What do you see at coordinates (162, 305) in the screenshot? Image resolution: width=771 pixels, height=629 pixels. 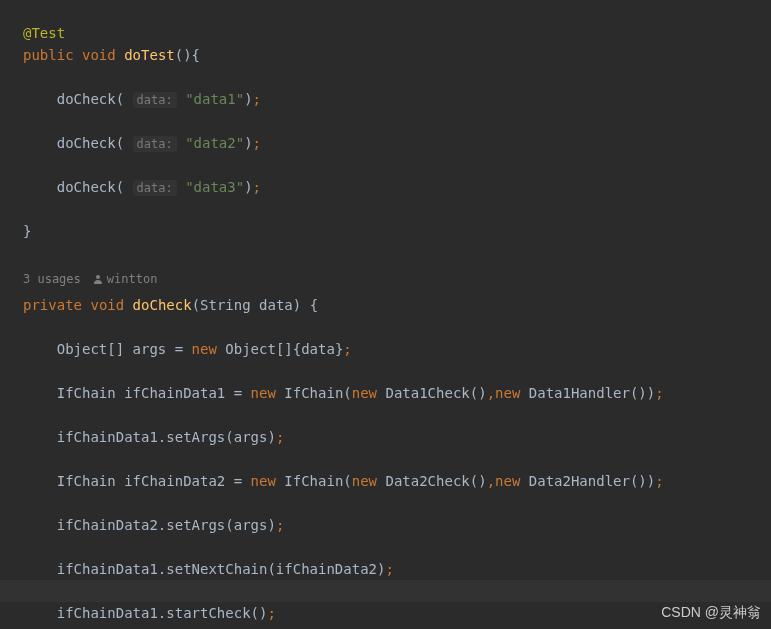 I see `method-name: doCheck` at bounding box center [162, 305].